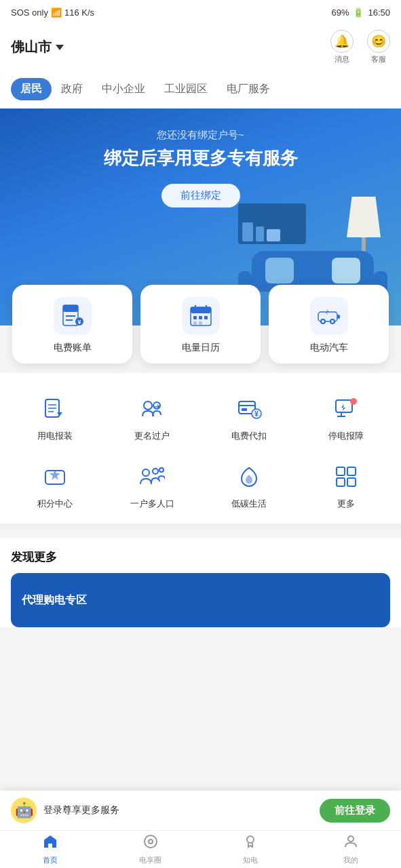  Describe the element at coordinates (151, 844) in the screenshot. I see `circle-icon` at that location.